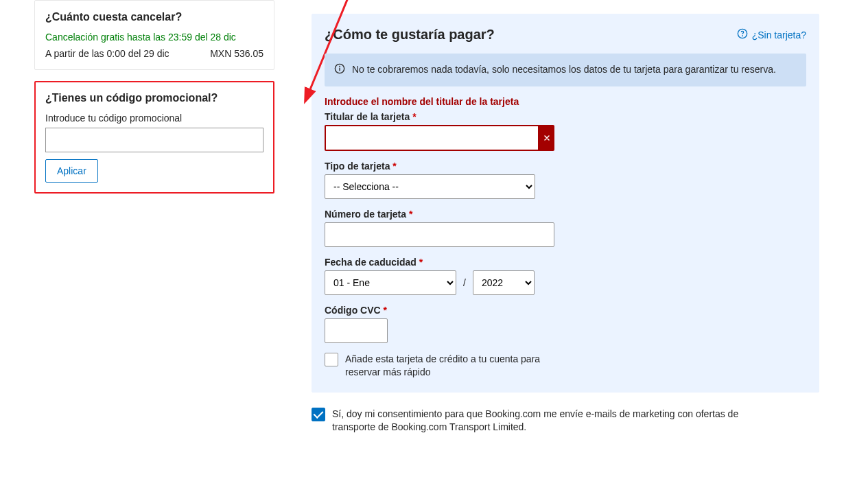  I want to click on cardholder-input, so click(432, 138).